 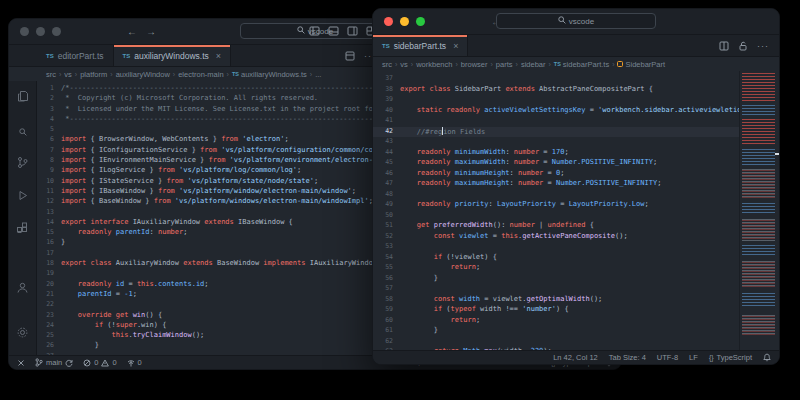 What do you see at coordinates (270, 74) in the screenshot?
I see `breadcrumb-item-auxiliaryWindows.ts: TSauxiliaryWindows.ts` at bounding box center [270, 74].